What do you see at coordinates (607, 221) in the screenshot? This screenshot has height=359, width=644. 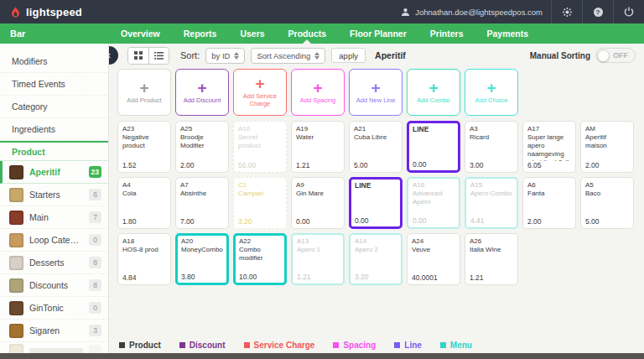 I see `product-price: 5.00` at bounding box center [607, 221].